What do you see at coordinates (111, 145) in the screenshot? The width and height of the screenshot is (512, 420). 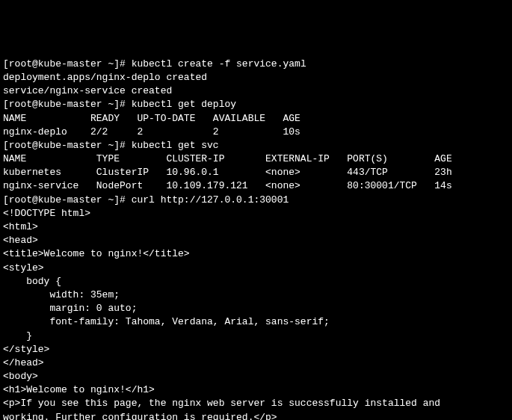 I see `prompt-line-3: [root@kube-master ~]# kubectl get svc` at bounding box center [111, 145].